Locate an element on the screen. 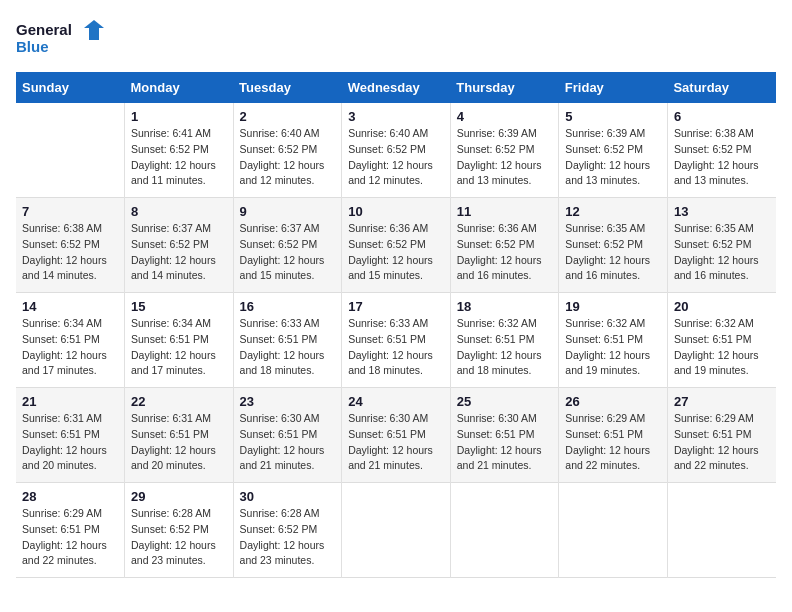 The image size is (792, 612). day-number: 29 is located at coordinates (179, 496).